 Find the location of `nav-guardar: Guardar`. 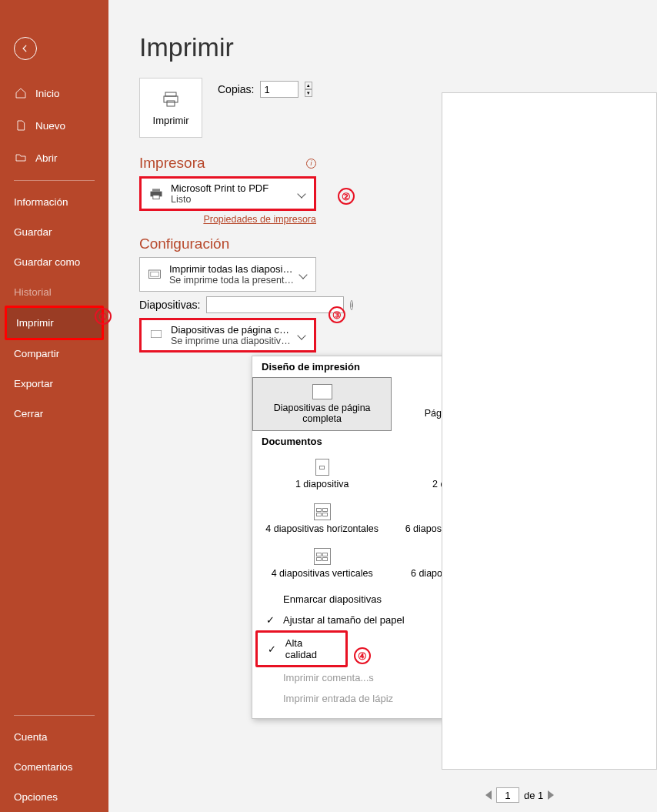

nav-guardar: Guardar is located at coordinates (54, 232).